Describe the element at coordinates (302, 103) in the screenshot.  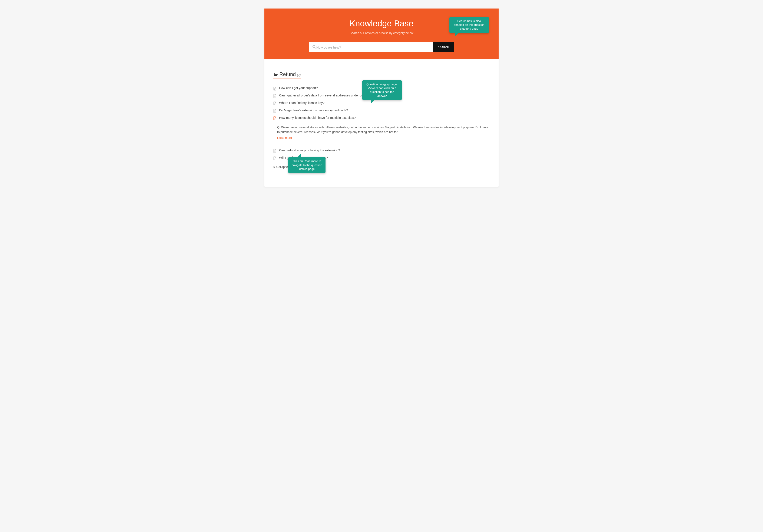
I see `question-title: Where I can find my license key?` at that location.